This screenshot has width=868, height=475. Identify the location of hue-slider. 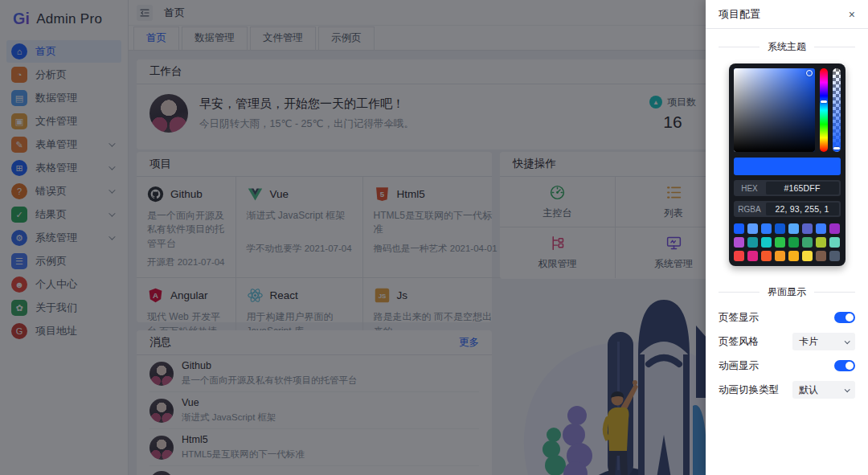
(824, 110).